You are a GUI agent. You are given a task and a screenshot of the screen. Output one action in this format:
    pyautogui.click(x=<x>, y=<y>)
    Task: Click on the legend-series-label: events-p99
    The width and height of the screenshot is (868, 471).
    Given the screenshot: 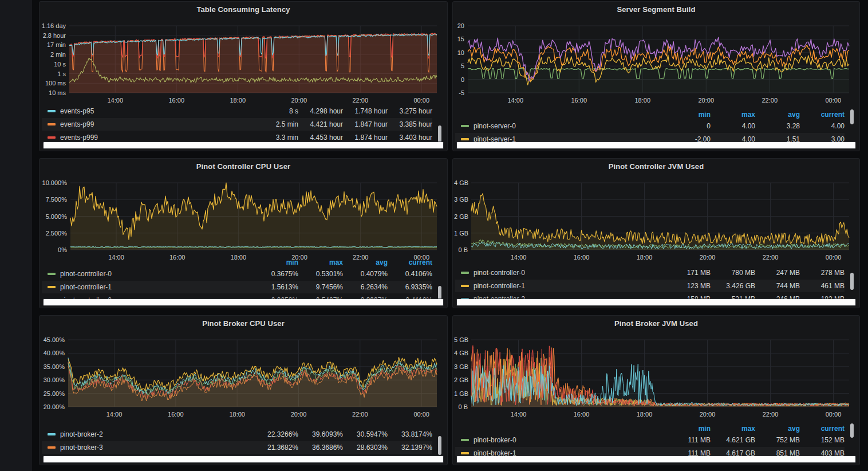 What is the action you would take?
    pyautogui.click(x=157, y=124)
    